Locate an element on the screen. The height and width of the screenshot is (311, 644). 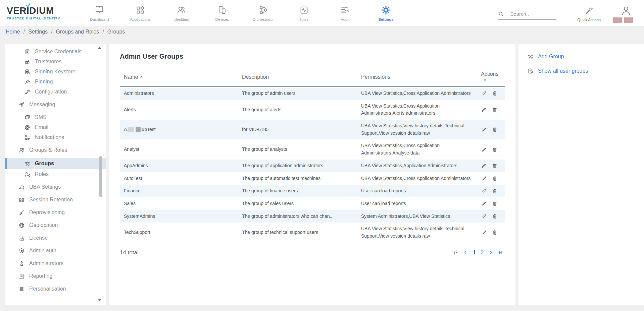
safe-icon is located at coordinates (28, 62).